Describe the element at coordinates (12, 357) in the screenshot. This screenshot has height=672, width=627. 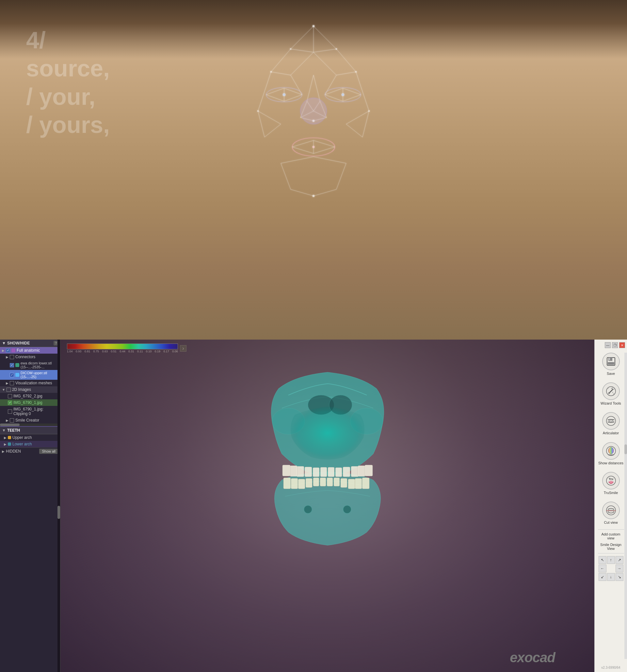
I see `checkbox-connectors` at that location.